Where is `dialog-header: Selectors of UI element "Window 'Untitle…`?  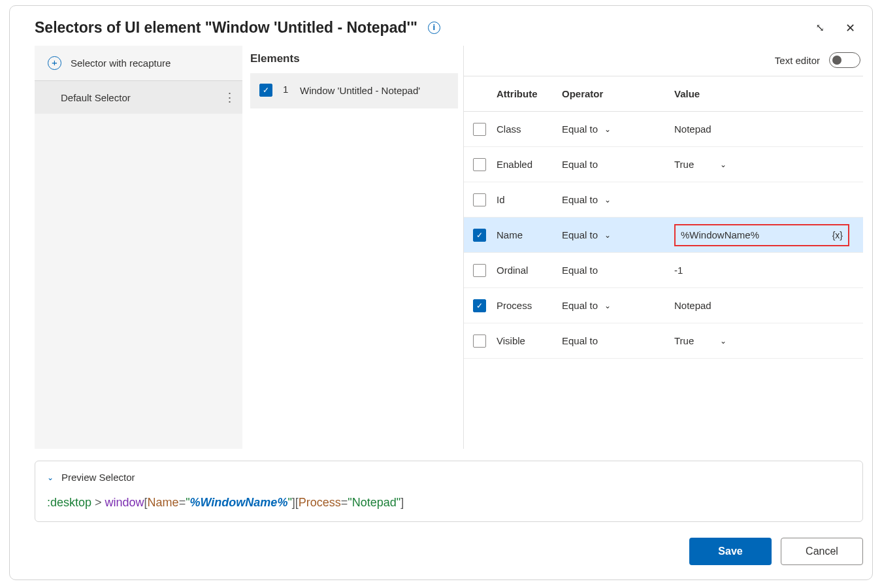 dialog-header: Selectors of UI element "Window 'Untitle… is located at coordinates (441, 26).